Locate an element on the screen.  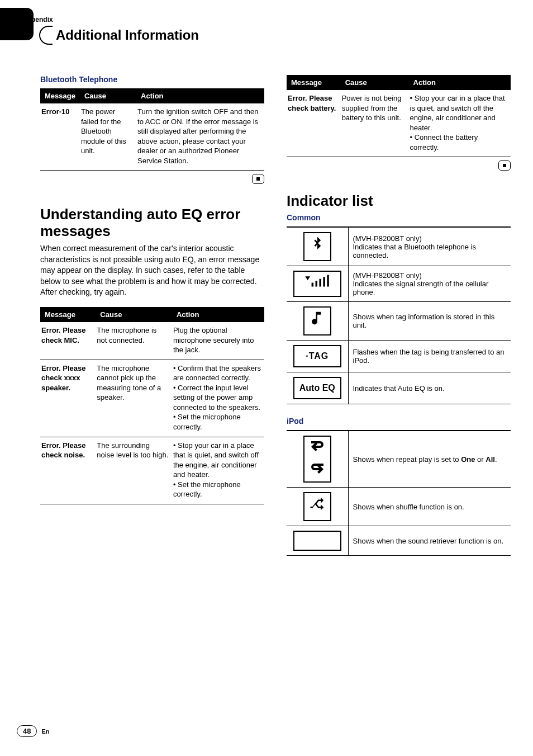
common-indicator-table: (MVH-P8200BT only) Indicates that a Blue… is located at coordinates (399, 315).